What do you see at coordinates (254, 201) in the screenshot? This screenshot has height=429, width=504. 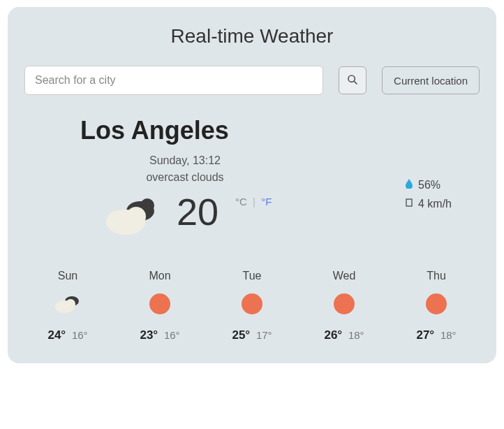 I see `unit-sep: |` at bounding box center [254, 201].